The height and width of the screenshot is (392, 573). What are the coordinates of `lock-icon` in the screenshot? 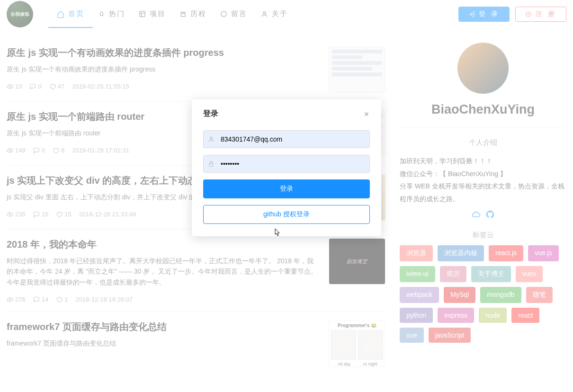 It's located at (211, 164).